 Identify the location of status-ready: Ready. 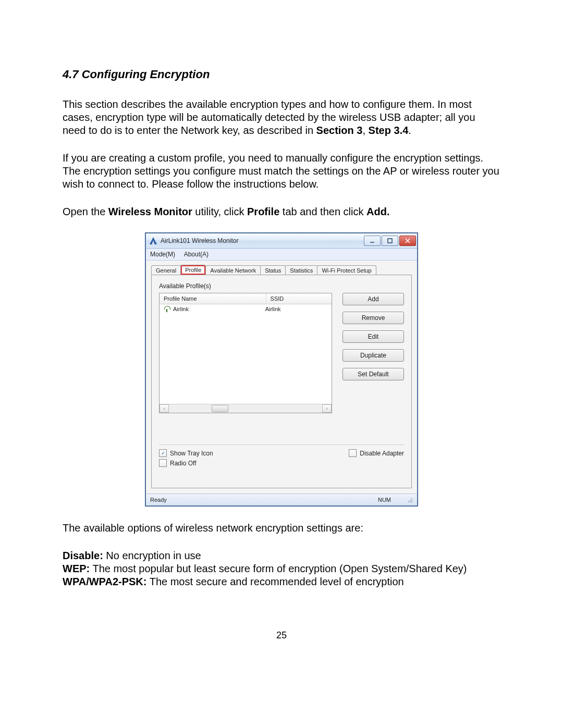
(158, 500).